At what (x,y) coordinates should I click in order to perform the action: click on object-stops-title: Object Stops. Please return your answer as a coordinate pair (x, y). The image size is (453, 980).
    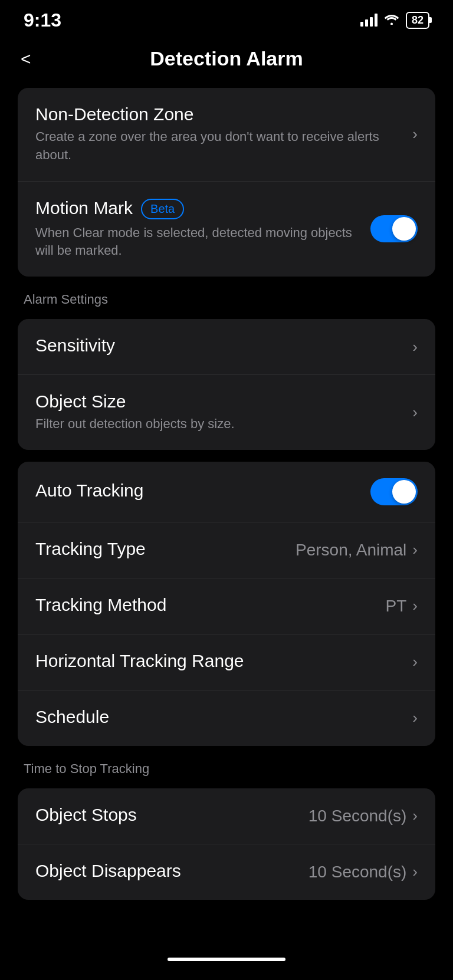
    Looking at the image, I should click on (166, 815).